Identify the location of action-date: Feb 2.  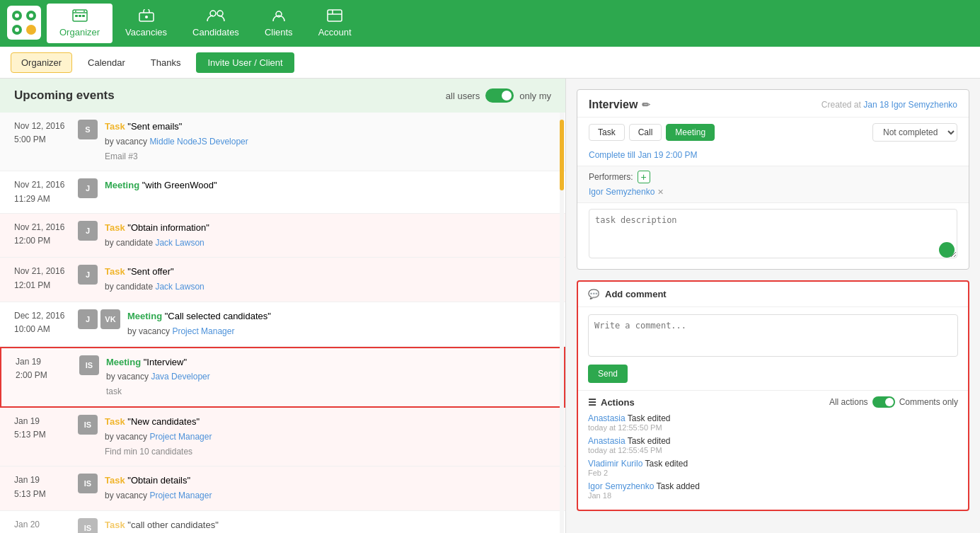
(773, 473).